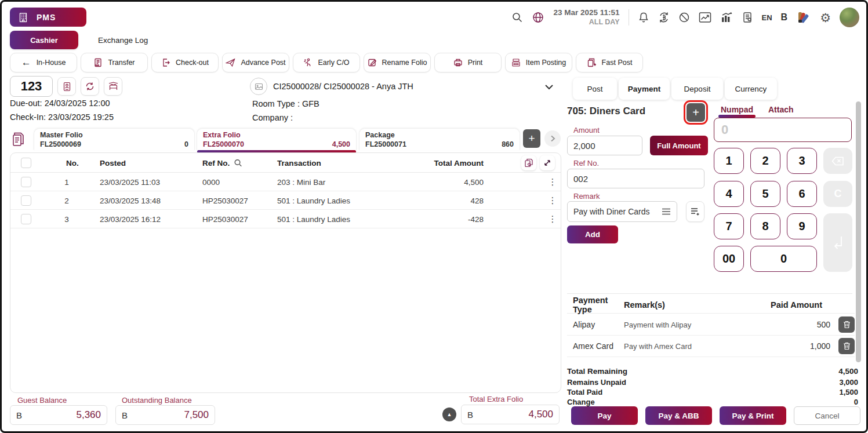 Image resolution: width=868 pixels, height=433 pixels. What do you see at coordinates (285, 182) in the screenshot?
I see `table-row: 1 23/03/2025 11:03 0000 203 : Mini Bar 4…` at bounding box center [285, 182].